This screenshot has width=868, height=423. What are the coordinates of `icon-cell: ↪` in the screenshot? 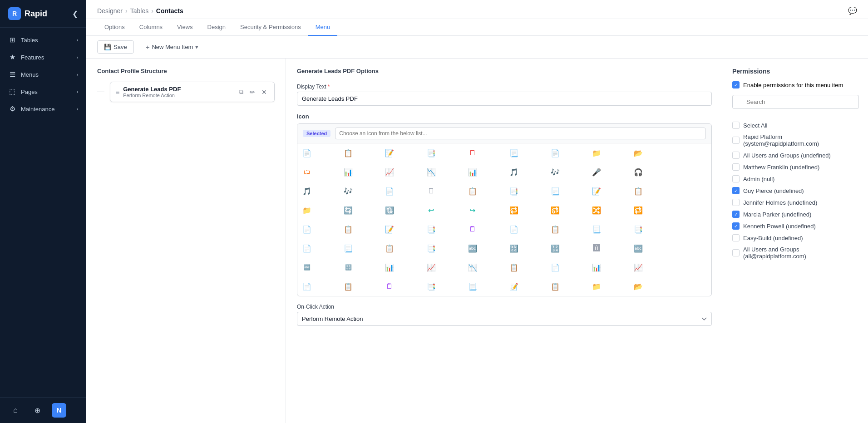 It's located at (473, 210).